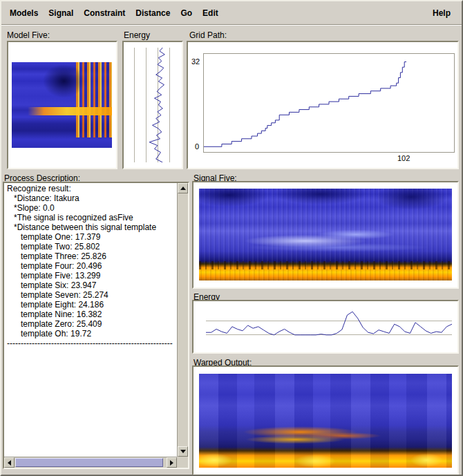 The image size is (463, 476). I want to click on scroll-right-button, so click(171, 463).